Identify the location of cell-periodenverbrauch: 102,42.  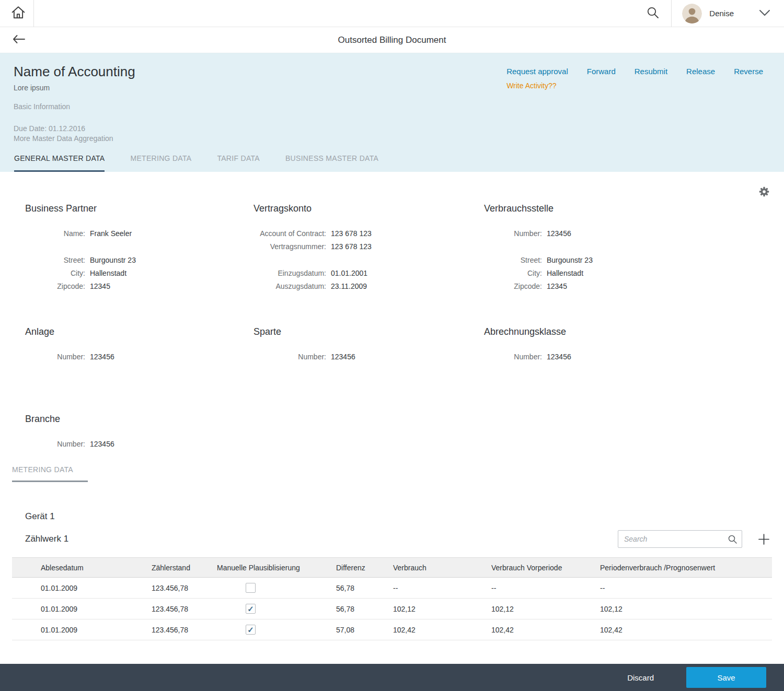
(686, 630).